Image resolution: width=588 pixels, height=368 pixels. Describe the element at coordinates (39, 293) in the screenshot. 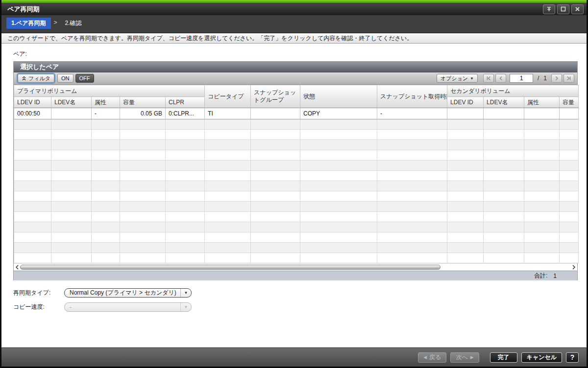

I see `resync-type-label: 再同期タイプ:` at that location.